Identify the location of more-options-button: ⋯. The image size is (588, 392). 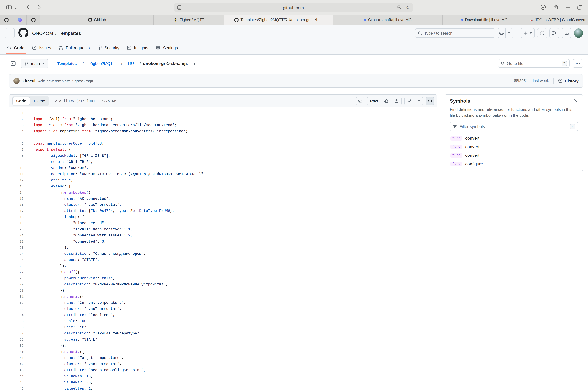
(578, 64).